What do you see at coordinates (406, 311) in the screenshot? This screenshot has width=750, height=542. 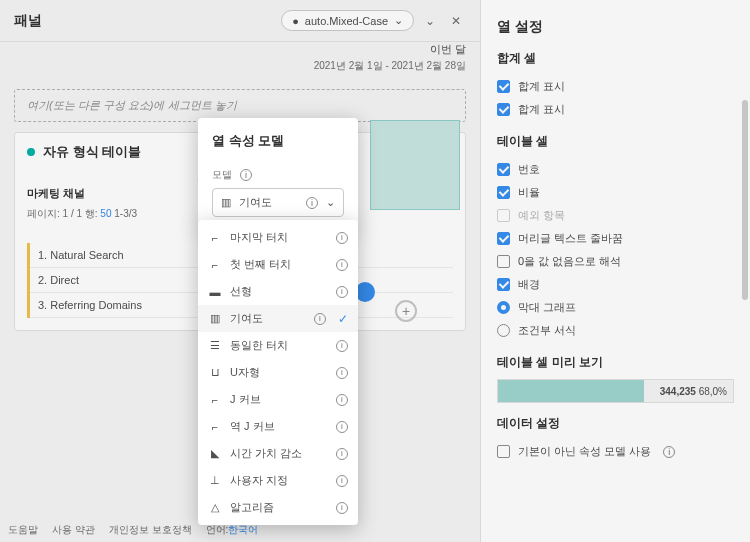 I see `add-icon: +` at bounding box center [406, 311].